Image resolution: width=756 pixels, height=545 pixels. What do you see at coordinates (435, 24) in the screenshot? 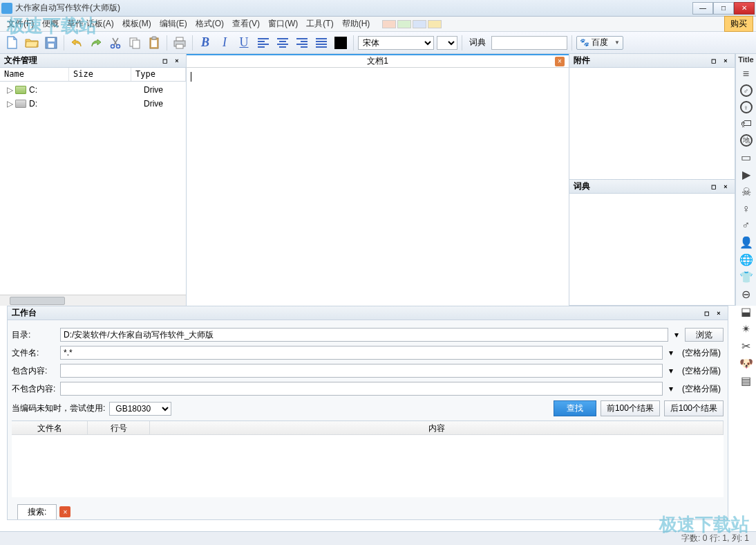
I see `swatch-yellow` at bounding box center [435, 24].